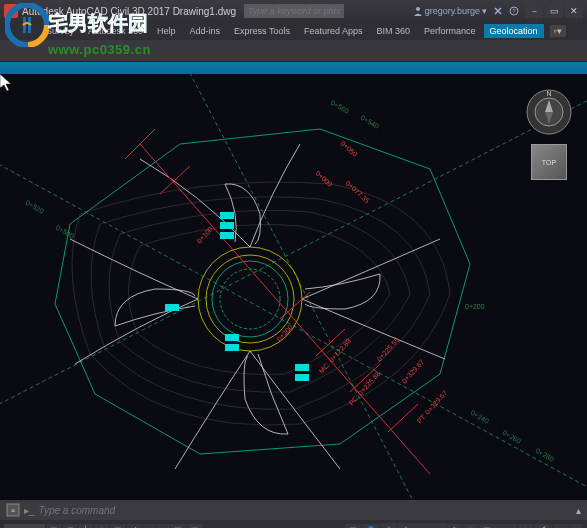  Describe the element at coordinates (100, 50) in the screenshot. I see `watermark-url: www.pc0359.cn` at that location.